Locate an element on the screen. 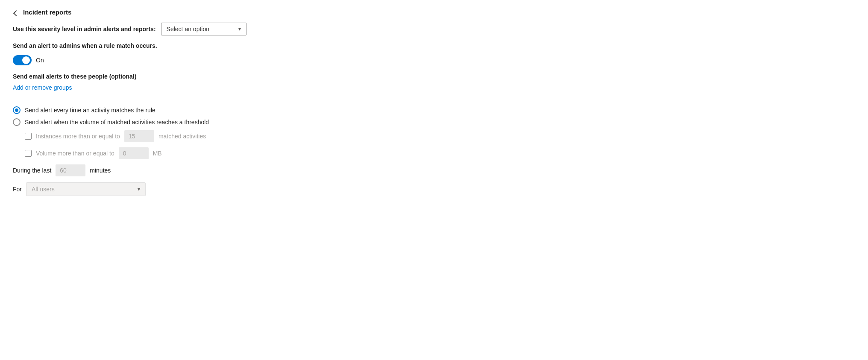  volume-input is located at coordinates (134, 153).